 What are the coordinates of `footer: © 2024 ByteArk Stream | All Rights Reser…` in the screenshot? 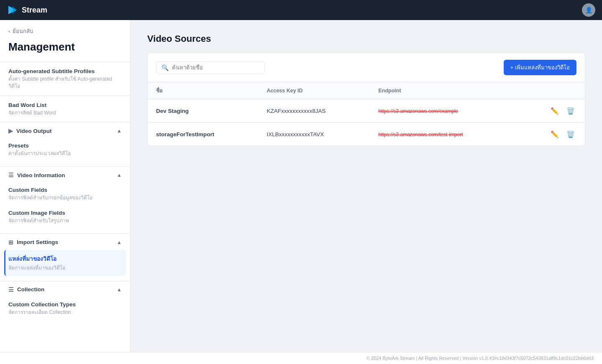 It's located at (301, 358).